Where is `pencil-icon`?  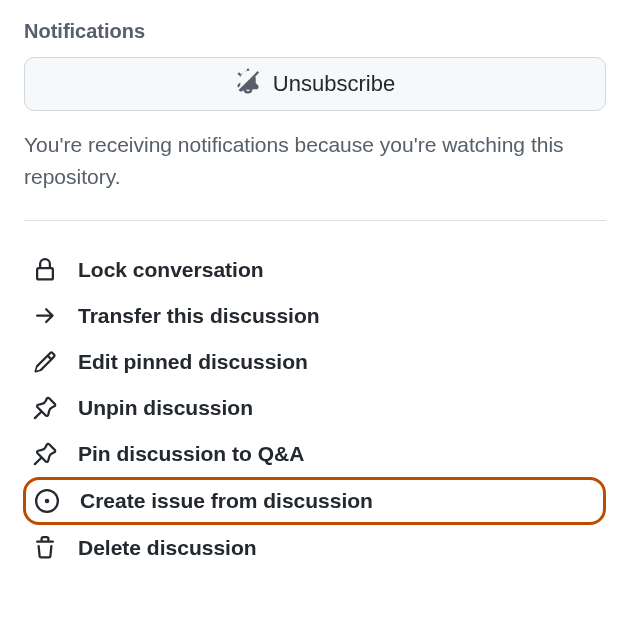 pencil-icon is located at coordinates (45, 362).